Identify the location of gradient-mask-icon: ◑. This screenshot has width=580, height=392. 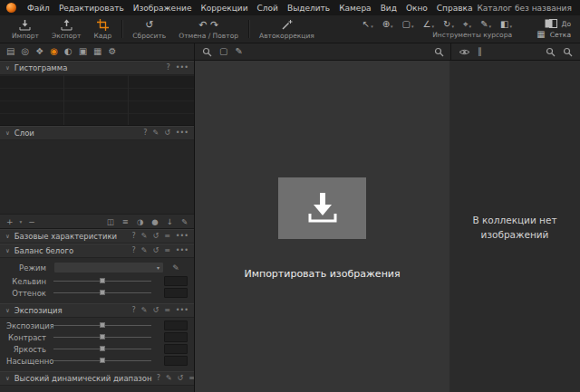
(140, 222).